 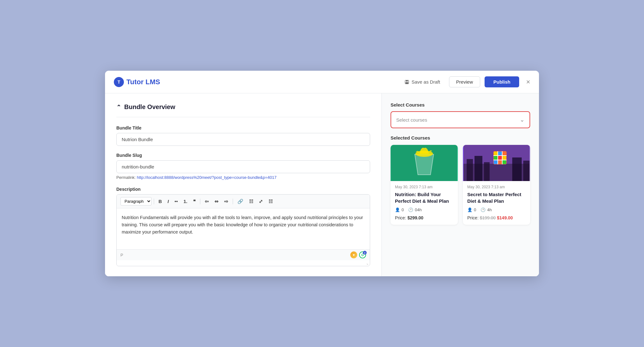 What do you see at coordinates (186, 201) in the screenshot?
I see `ordered-list-button: 1.` at bounding box center [186, 201].